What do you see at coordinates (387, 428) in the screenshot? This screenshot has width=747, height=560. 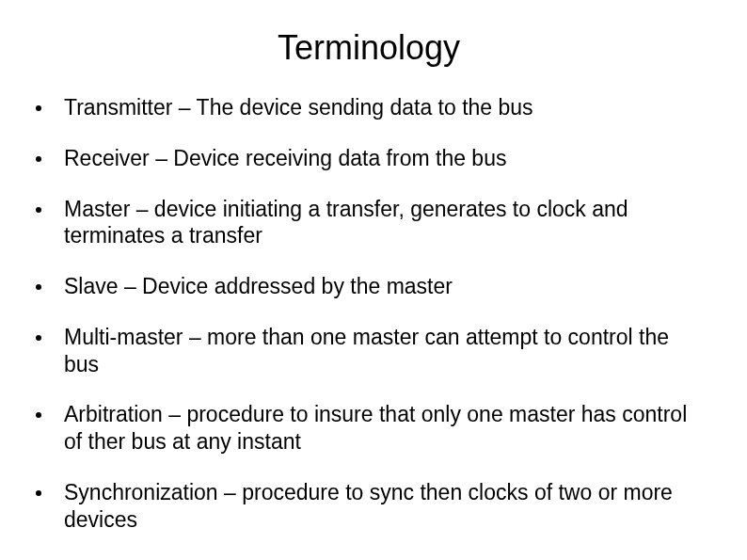 I see `bullet-text: Arbitration – procedure to insure that o…` at bounding box center [387, 428].